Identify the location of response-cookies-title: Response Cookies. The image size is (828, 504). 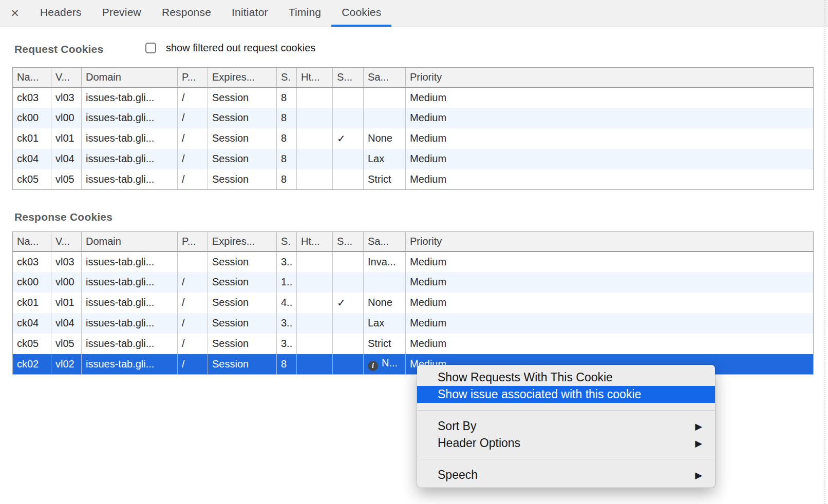
(64, 217).